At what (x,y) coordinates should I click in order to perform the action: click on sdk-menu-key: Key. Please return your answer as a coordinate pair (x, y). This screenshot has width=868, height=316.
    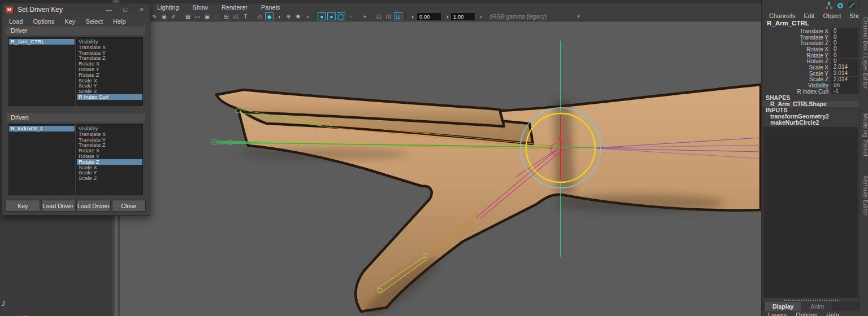
    Looking at the image, I should click on (70, 21).